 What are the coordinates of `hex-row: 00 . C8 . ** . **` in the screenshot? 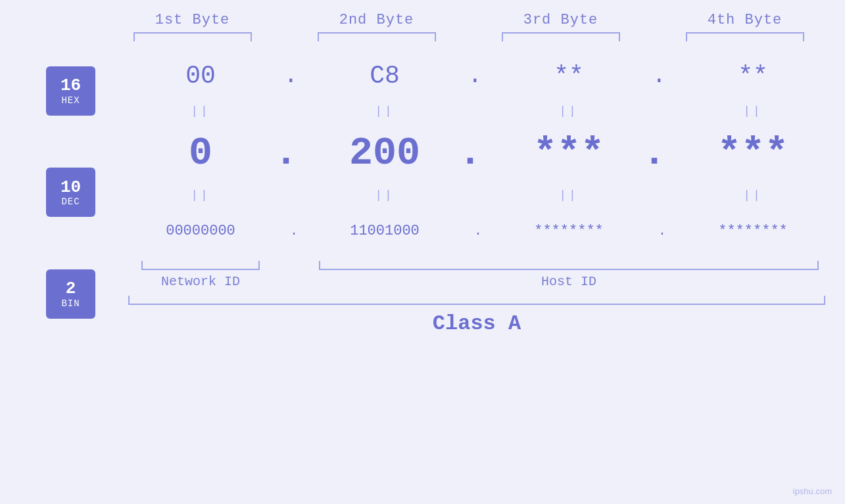 It's located at (477, 76).